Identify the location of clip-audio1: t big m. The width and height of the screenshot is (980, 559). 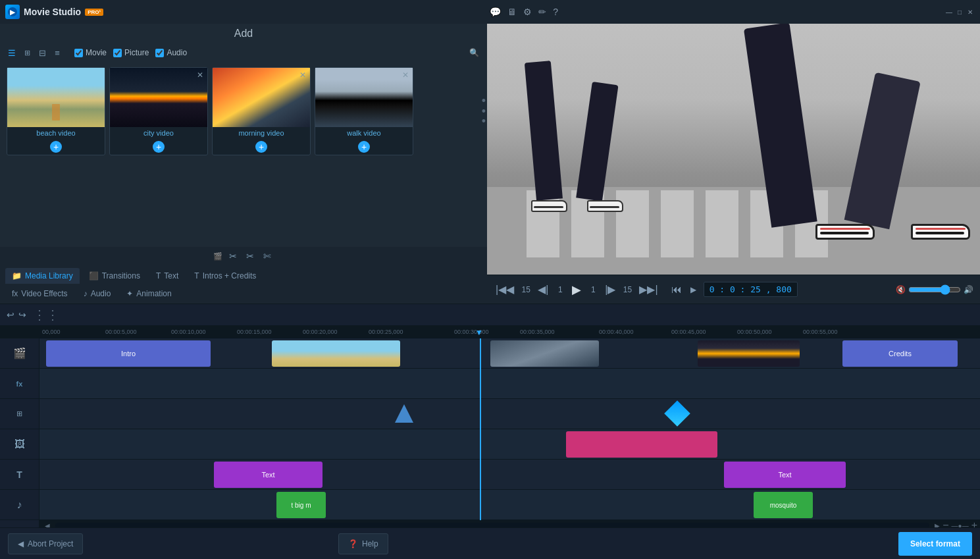
(301, 505).